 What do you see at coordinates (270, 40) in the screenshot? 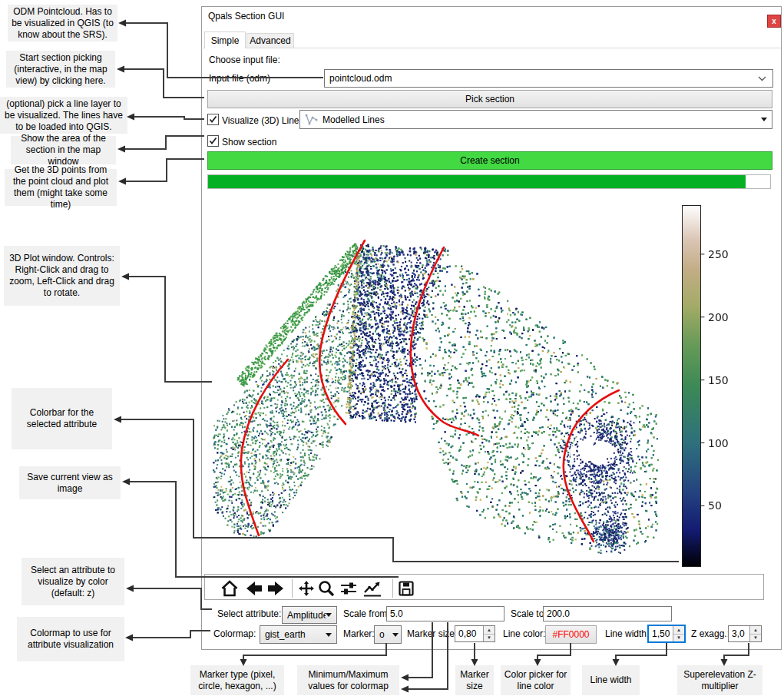
I see `tab-advanced: Advanced` at bounding box center [270, 40].